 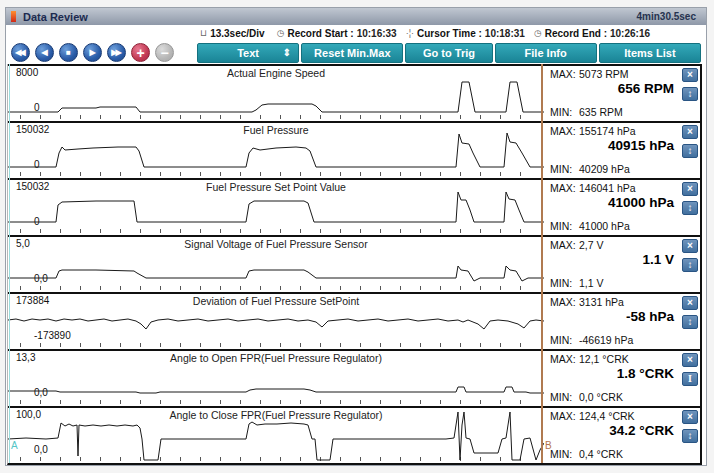 I want to click on max-value-line: MAX:2,7 V, so click(x=577, y=245).